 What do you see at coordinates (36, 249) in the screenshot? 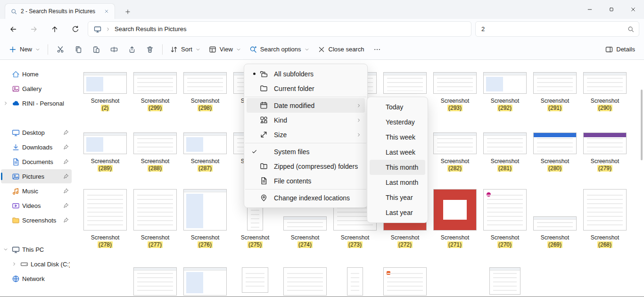
I see `sidebar-item-this-pc: This PC` at bounding box center [36, 249].